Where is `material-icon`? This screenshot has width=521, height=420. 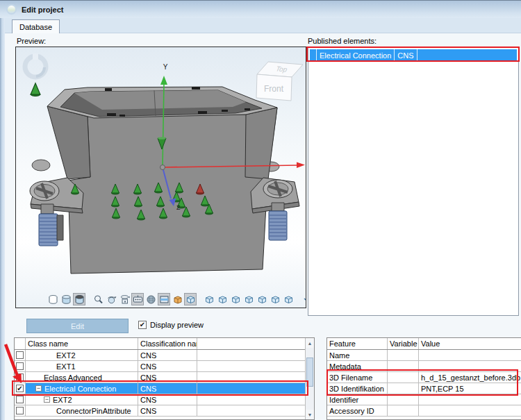
material-icon is located at coordinates (151, 299).